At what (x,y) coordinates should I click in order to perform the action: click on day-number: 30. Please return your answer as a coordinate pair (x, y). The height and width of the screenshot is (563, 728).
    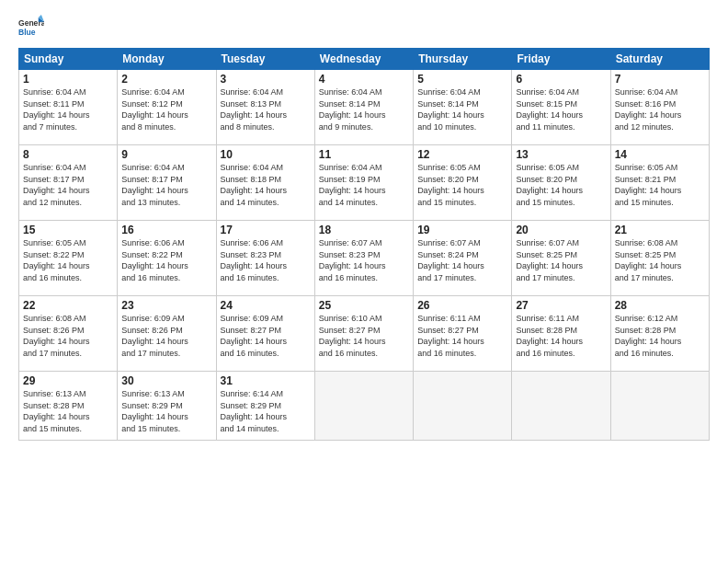
    Looking at the image, I should click on (166, 381).